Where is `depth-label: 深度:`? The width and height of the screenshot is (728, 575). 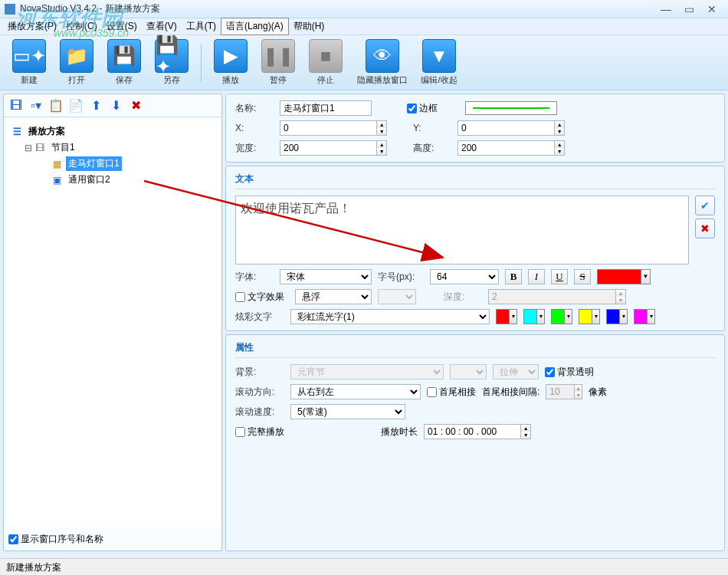 depth-label: 深度: is located at coordinates (463, 297).